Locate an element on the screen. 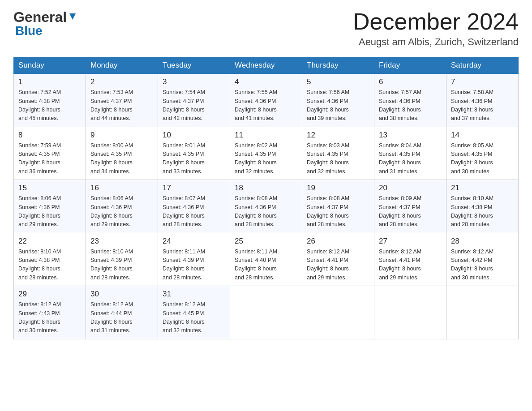 The height and width of the screenshot is (411, 532). logo-blue-text: Blue is located at coordinates (29, 31).